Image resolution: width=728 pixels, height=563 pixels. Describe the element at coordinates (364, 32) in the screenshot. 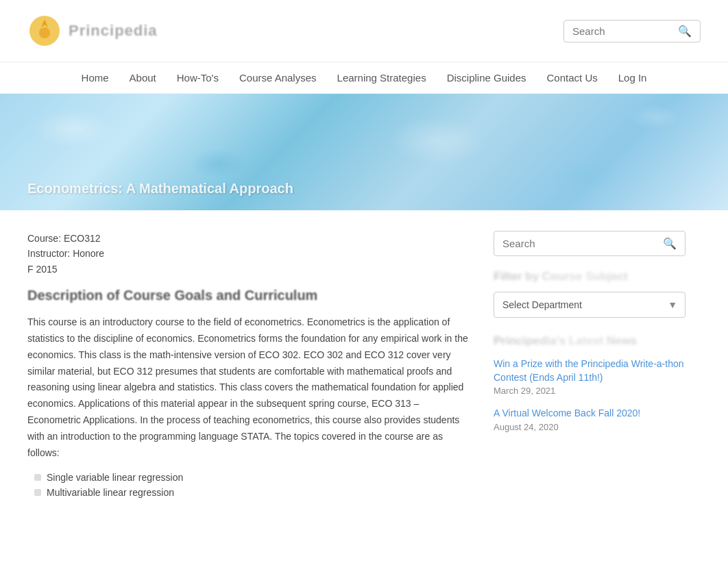

I see `site-header: Principedia 🔍` at that location.